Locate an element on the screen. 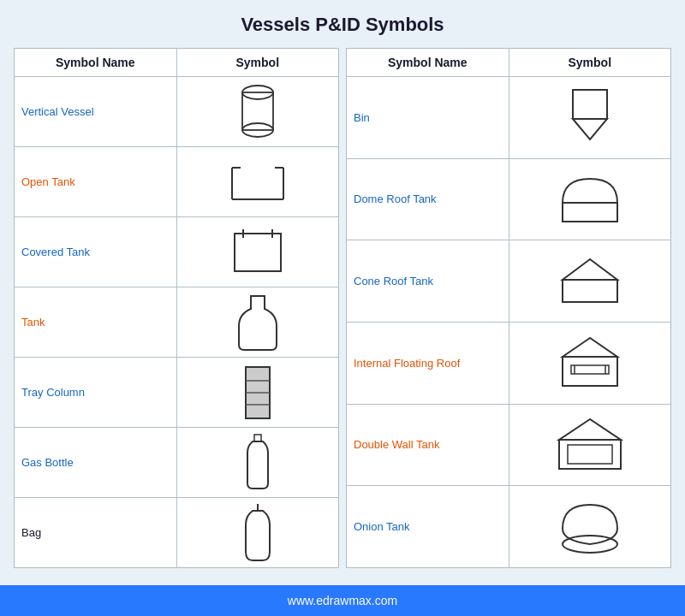 The image size is (685, 616). vertical-vessel-icon is located at coordinates (258, 112).